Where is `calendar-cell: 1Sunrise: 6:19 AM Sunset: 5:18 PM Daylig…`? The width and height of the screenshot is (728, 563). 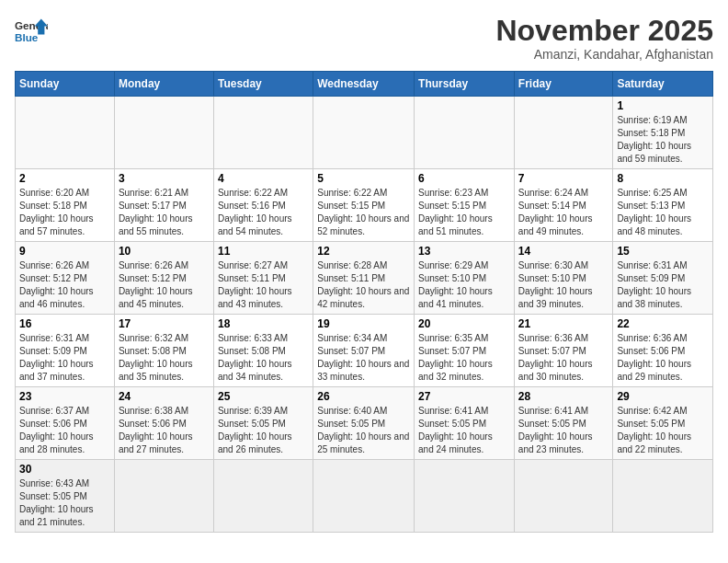 calendar-cell: 1Sunrise: 6:19 AM Sunset: 5:18 PM Daylig… is located at coordinates (664, 132).